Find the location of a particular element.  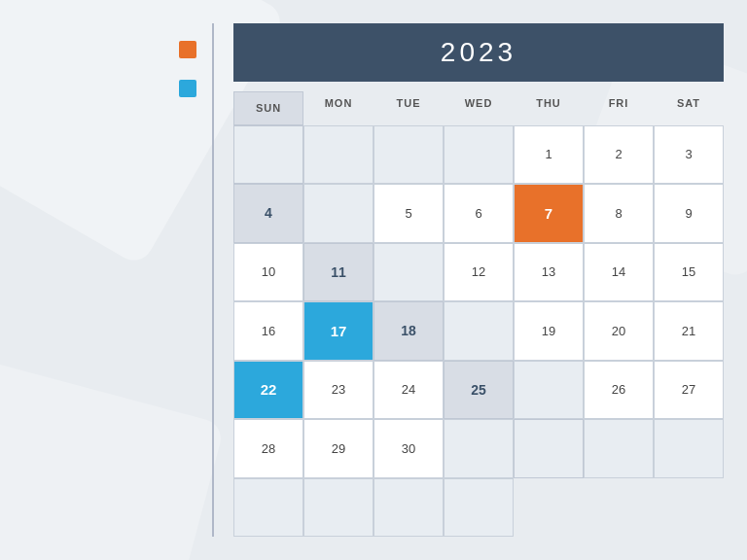

col-header-mon: MON is located at coordinates (338, 109).